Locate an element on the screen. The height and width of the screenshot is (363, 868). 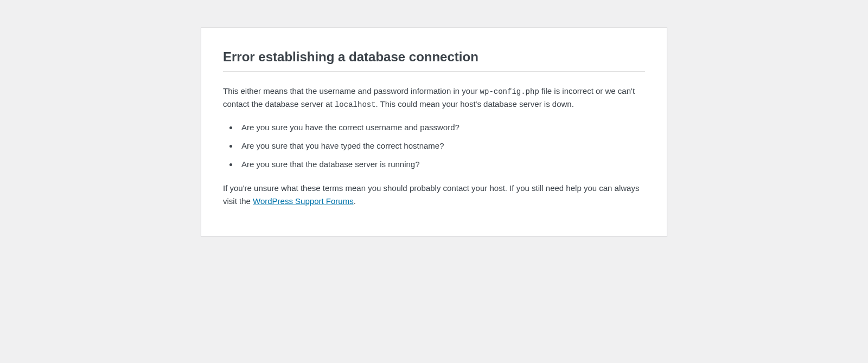
list-item: Are you sure that you have typed the cor… is located at coordinates (442, 146).